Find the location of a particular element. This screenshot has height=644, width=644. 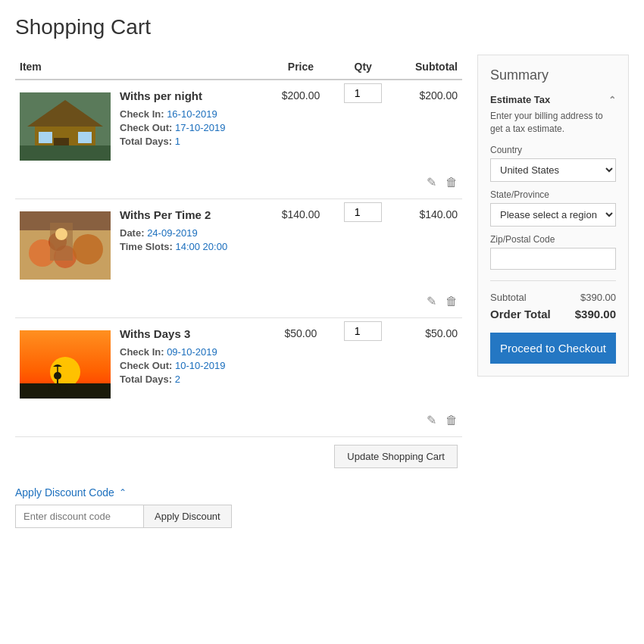

discount-toggle: Apply Discount Code ⌃ is located at coordinates (71, 492).